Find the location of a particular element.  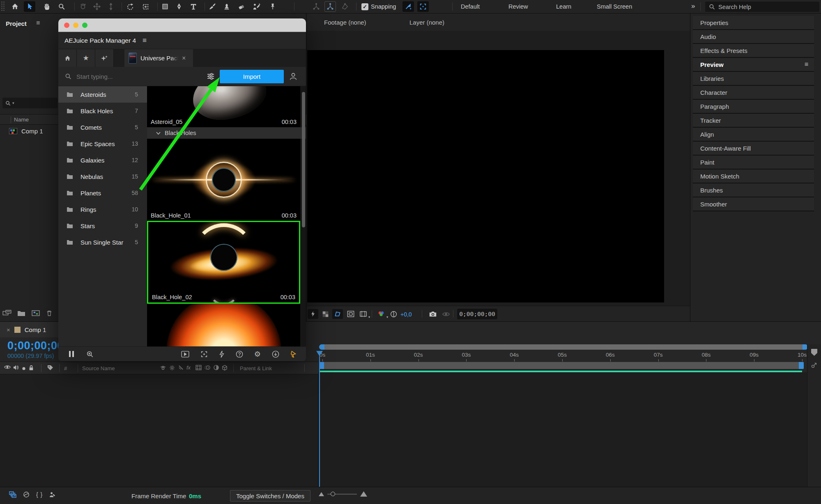

brackets-icon: { } is located at coordinates (39, 495).